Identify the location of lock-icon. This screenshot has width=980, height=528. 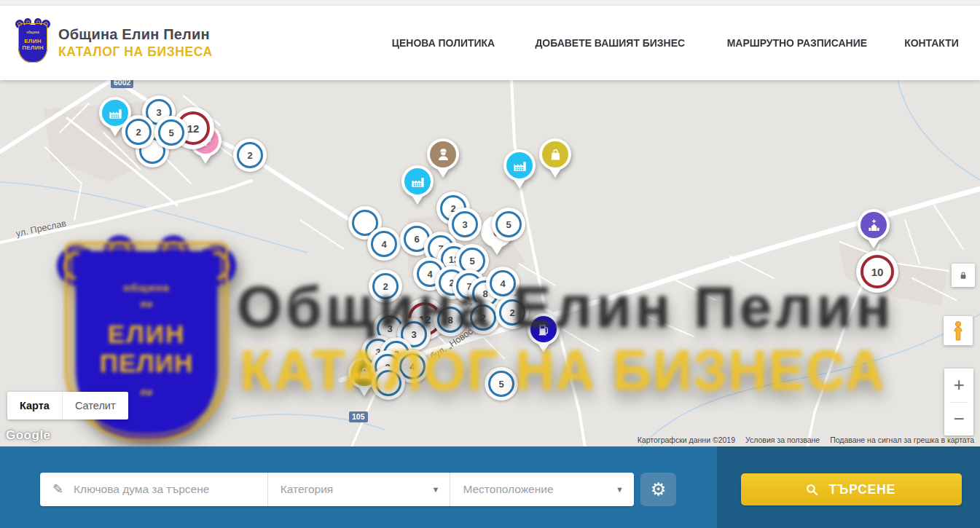
(963, 275).